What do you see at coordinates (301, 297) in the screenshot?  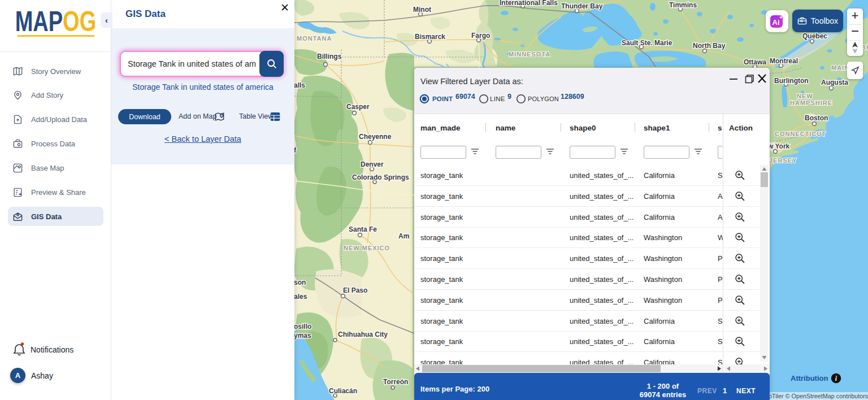 I see `svg-text: ales` at bounding box center [301, 297].